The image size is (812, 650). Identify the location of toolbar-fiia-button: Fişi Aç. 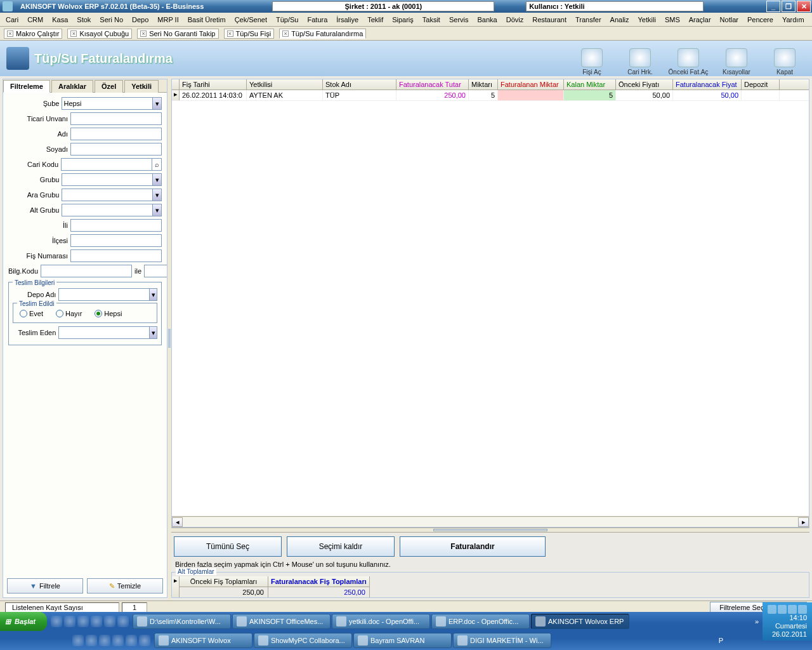
(592, 58).